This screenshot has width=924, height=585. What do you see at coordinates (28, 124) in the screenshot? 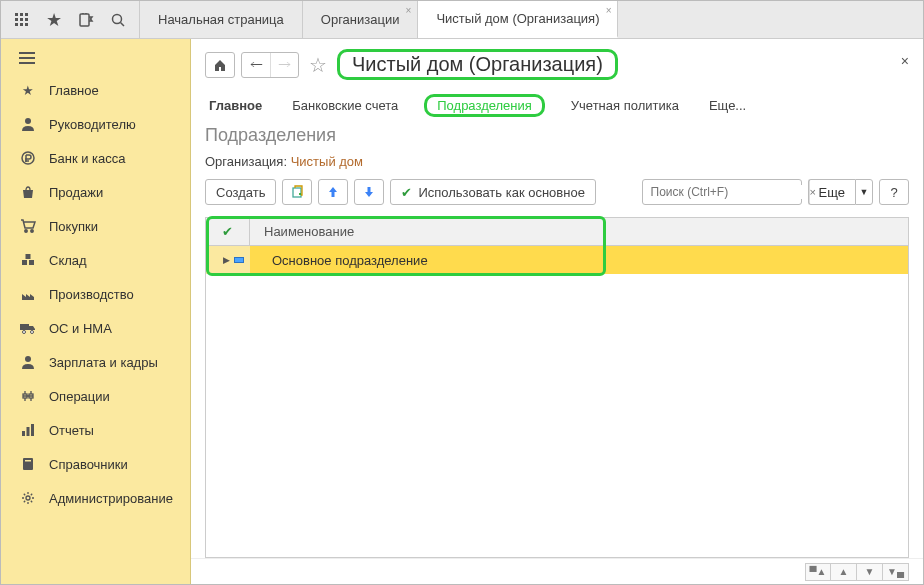
I see `person-icon` at bounding box center [28, 124].